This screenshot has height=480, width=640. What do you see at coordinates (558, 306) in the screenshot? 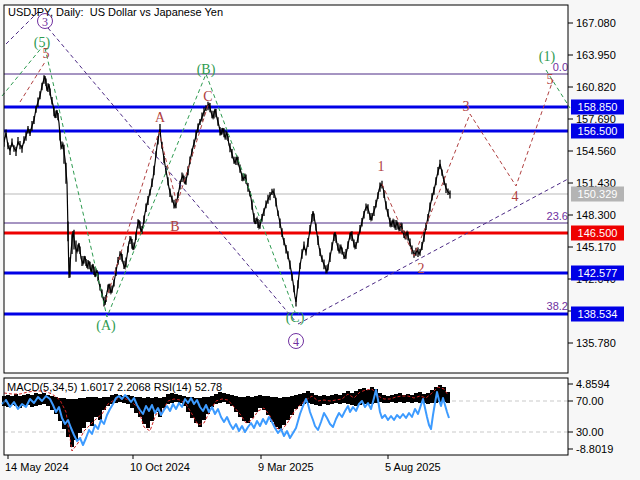
I see `fib-label-38.2: 38.2` at bounding box center [558, 306].